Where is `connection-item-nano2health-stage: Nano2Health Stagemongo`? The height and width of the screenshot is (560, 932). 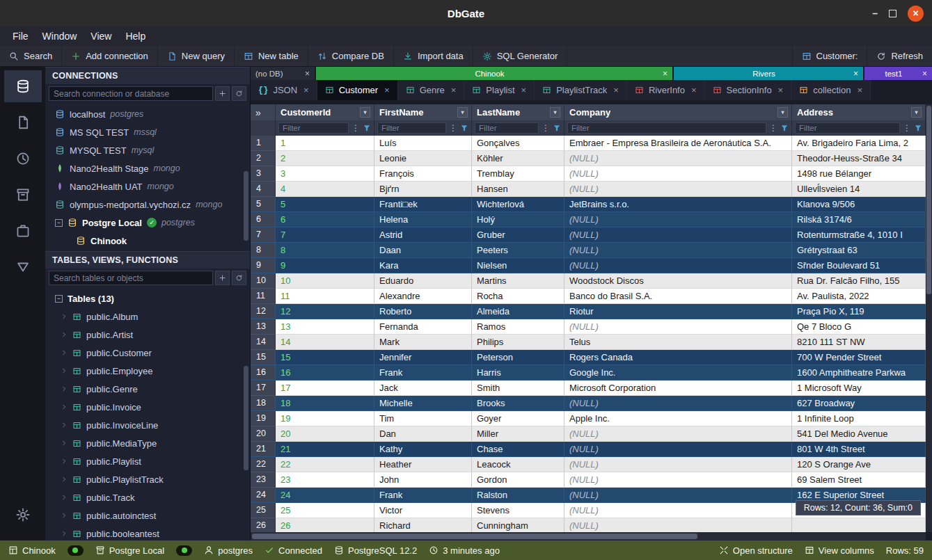 connection-item-nano2health-stage: Nano2Health Stagemongo is located at coordinates (148, 168).